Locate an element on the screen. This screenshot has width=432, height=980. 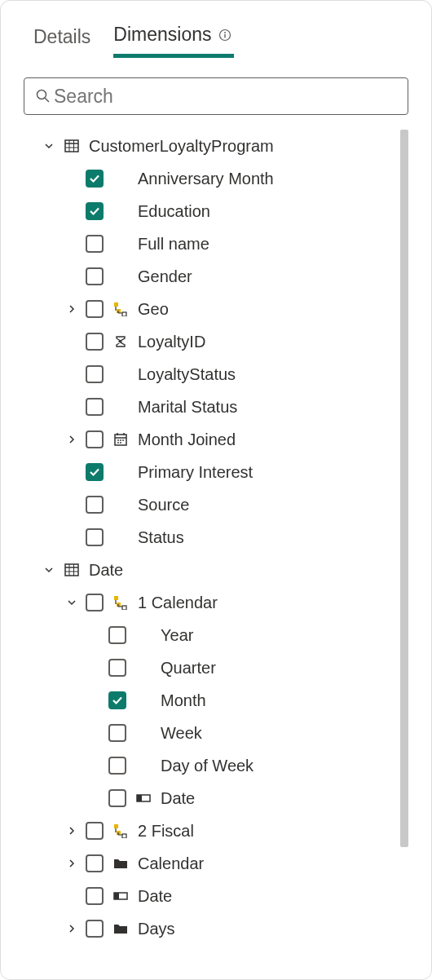
node-dayofweek: Day of Week is located at coordinates (208, 766).